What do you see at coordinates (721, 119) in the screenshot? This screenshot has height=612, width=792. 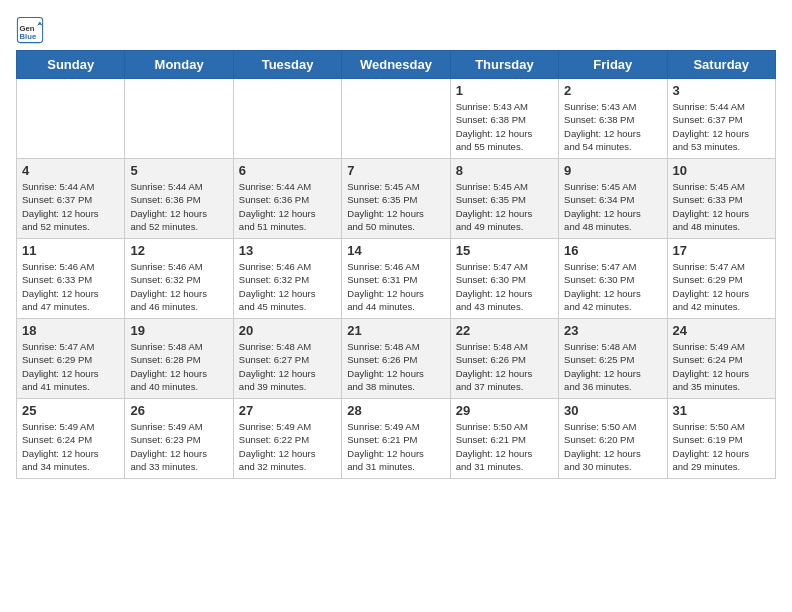 I see `calendar-cell: 3Sunrise: 5:44 AMSunset: 6:37 PMDaylight…` at bounding box center [721, 119].